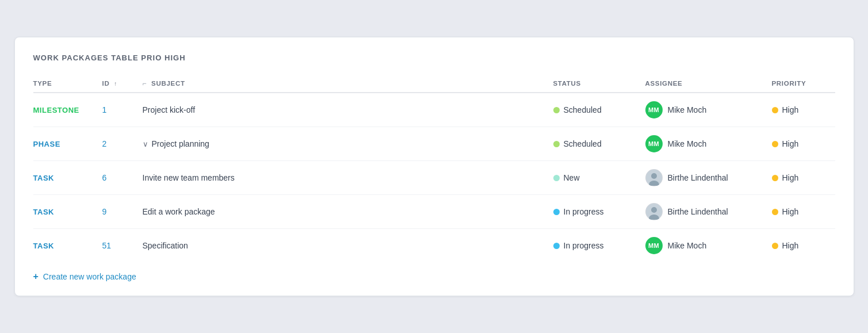 This screenshot has width=868, height=333. Describe the element at coordinates (179, 212) in the screenshot. I see `row-subject: Edit a work package` at that location.